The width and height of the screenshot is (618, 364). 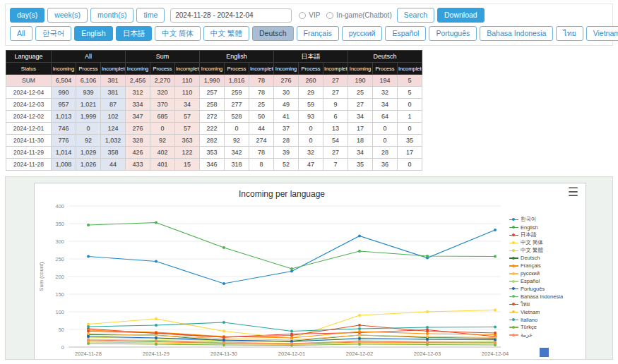 What do you see at coordinates (54, 34) in the screenshot?
I see `language-button: 한국어` at bounding box center [54, 34].